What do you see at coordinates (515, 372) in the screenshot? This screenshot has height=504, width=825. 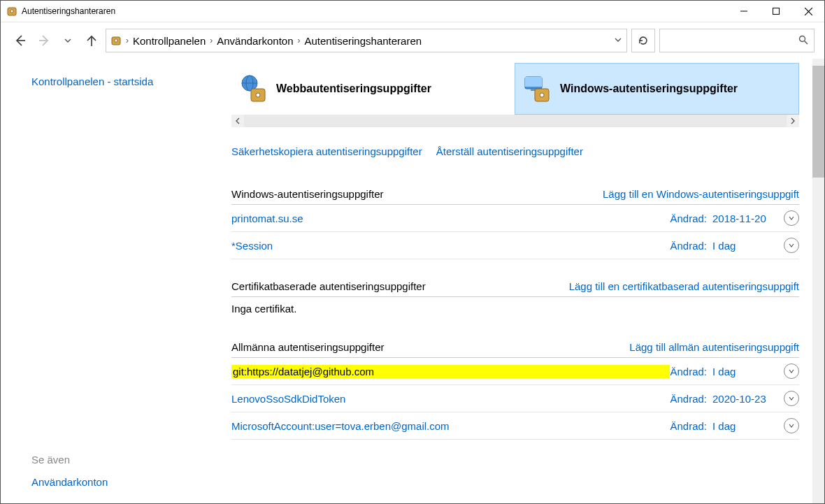 I see `credential-row: git:https://datatjej@github.com Ändrad: …` at bounding box center [515, 372].